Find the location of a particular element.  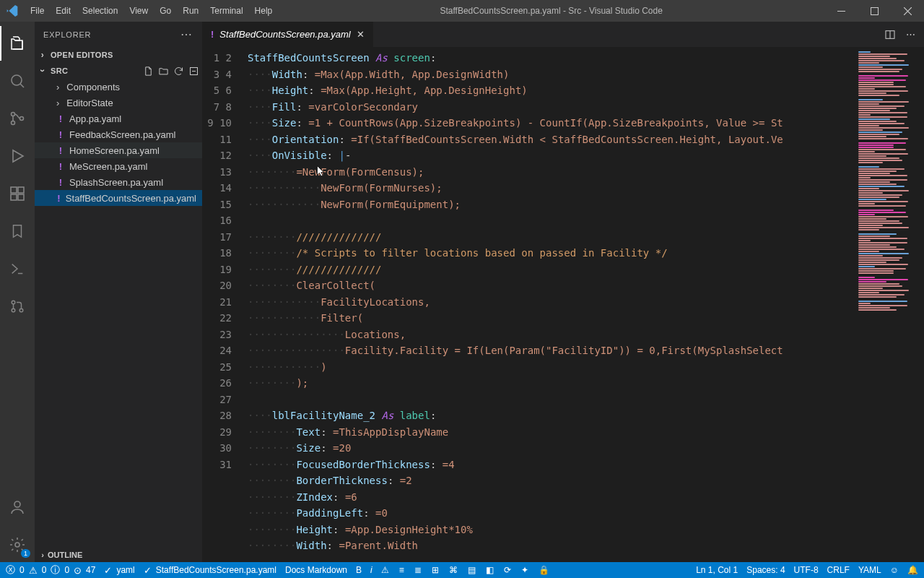

menu-terminal: Terminal is located at coordinates (227, 11).